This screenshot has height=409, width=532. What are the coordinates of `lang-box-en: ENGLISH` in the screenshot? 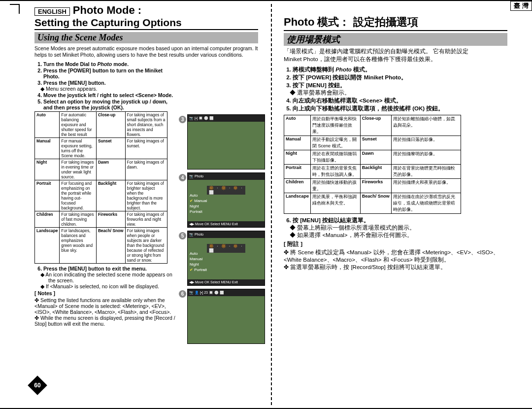 It's located at (52, 12).